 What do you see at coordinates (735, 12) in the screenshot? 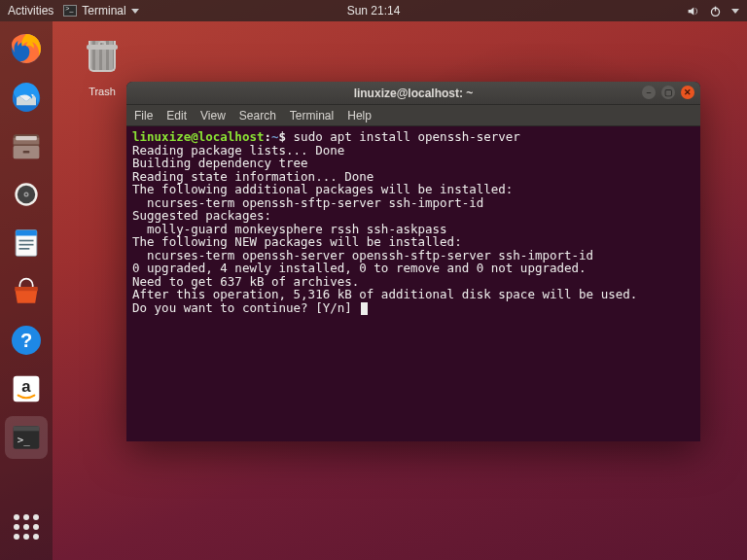
I see `system-menu-chevron-icon` at bounding box center [735, 12].